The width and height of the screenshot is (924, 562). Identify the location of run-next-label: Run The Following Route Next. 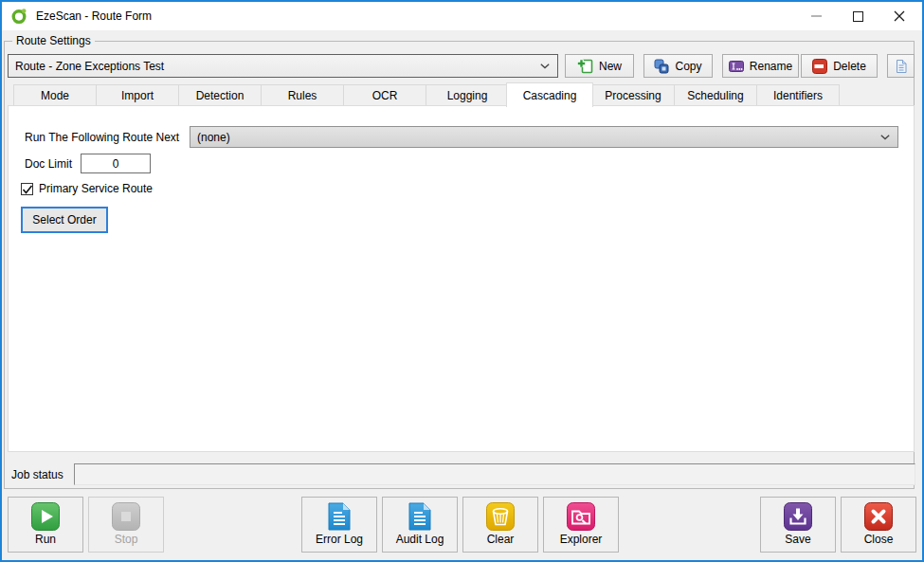
(102, 137).